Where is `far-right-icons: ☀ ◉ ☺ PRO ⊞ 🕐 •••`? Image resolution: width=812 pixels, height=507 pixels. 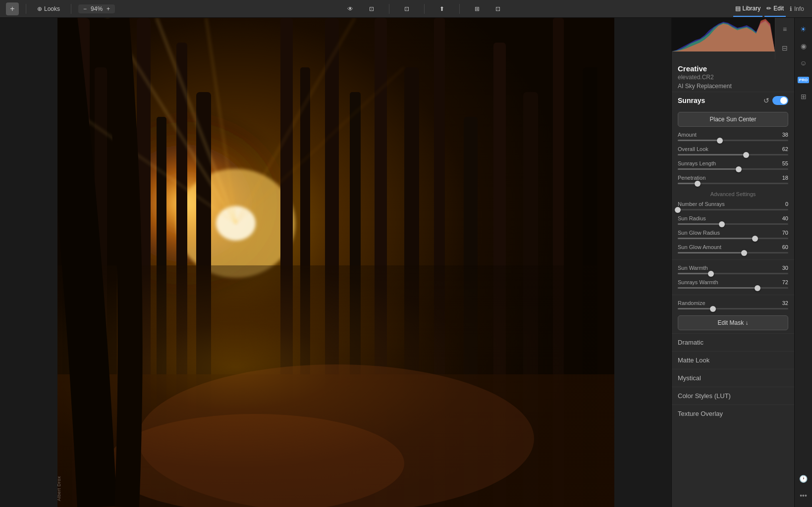
far-right-icons: ☀ ◉ ☺ PRO ⊞ 🕐 ••• is located at coordinates (803, 262).